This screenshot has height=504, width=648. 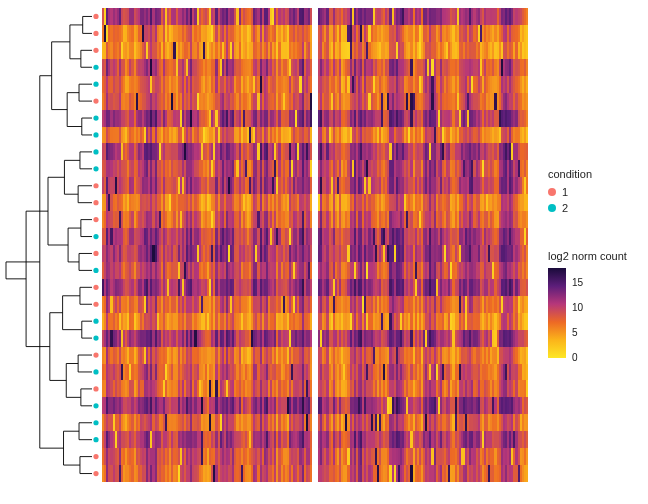 What do you see at coordinates (49, 245) in the screenshot?
I see `row-dendrogram` at bounding box center [49, 245].